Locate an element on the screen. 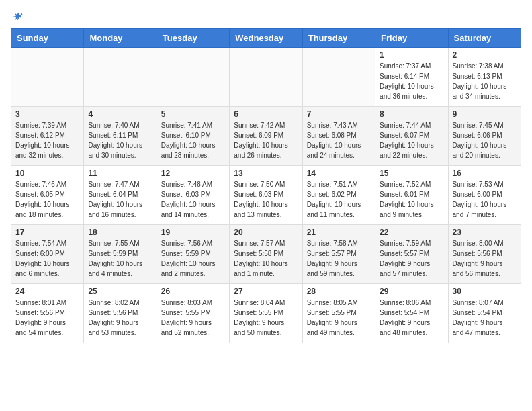 This screenshot has width=532, height=411. day-info: Sunrise: 7:44 AM Sunset: 6:07 PM Dayligh… is located at coordinates (411, 140).